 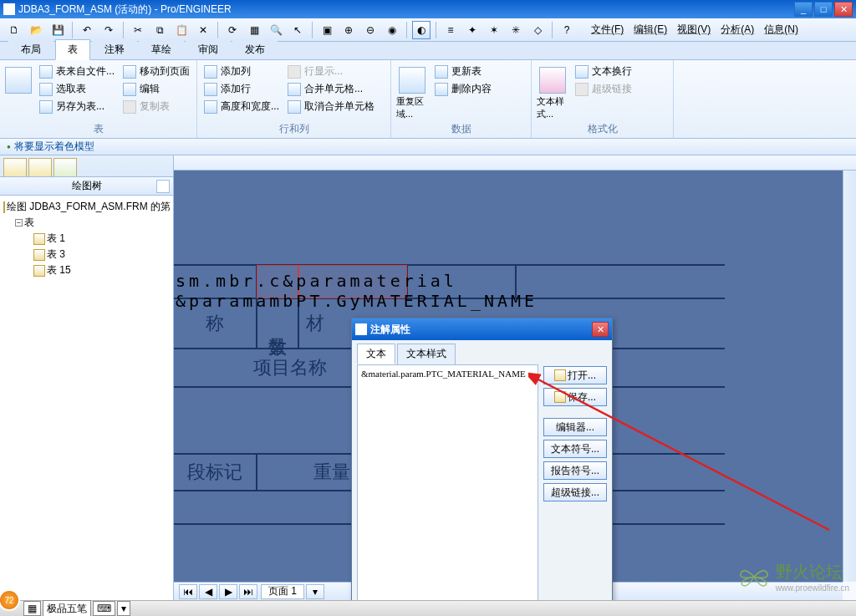 I want to click on copy-icon: ⧉, so click(x=160, y=30).